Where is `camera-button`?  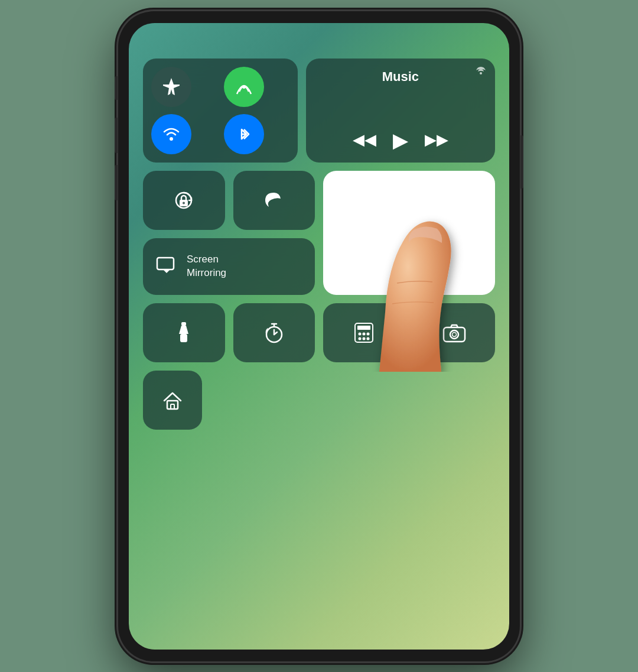
camera-button is located at coordinates (455, 333).